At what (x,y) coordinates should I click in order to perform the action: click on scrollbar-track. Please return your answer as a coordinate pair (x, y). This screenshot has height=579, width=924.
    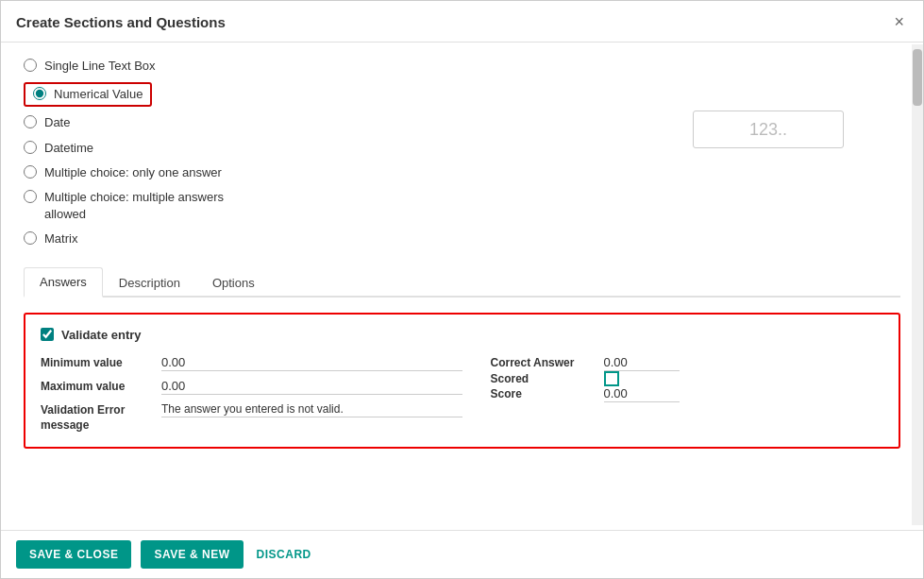
    Looking at the image, I should click on (917, 285).